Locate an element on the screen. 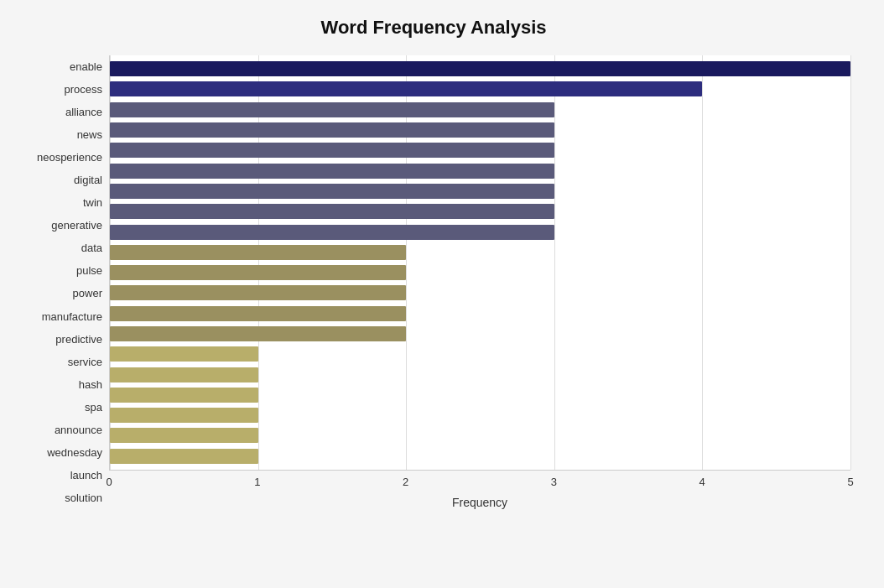 The image size is (884, 588). y-label: digital is located at coordinates (88, 180).